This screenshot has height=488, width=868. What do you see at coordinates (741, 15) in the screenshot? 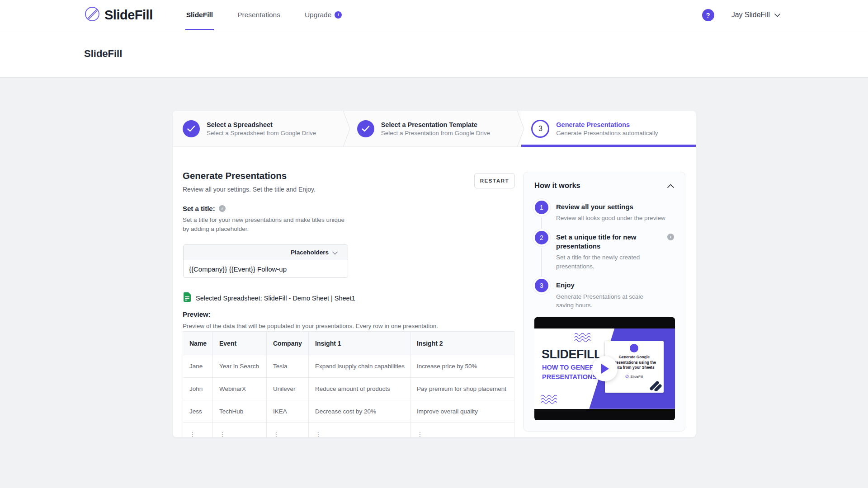
I see `nav-right: ? Jay SlideFill` at bounding box center [741, 15].